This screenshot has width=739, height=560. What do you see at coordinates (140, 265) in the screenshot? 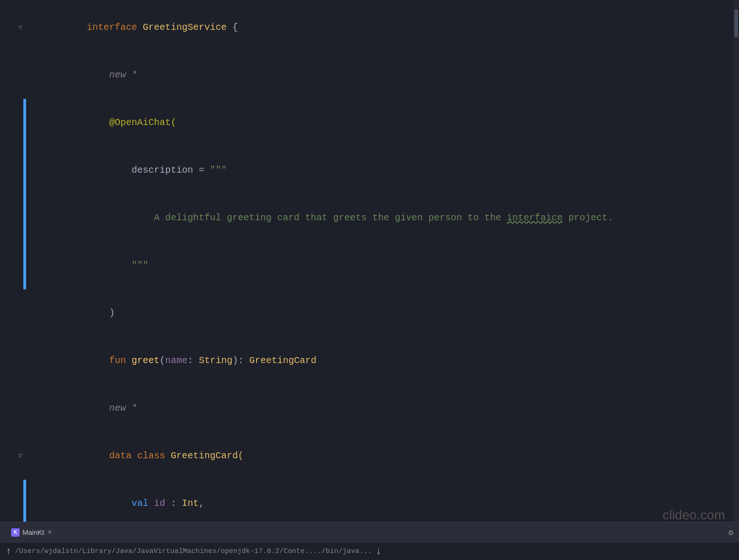
I see `str-triple-close: """` at bounding box center [140, 265].